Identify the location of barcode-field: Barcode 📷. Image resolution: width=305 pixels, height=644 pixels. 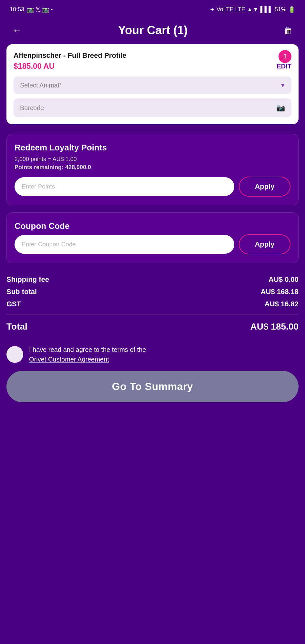
(152, 108).